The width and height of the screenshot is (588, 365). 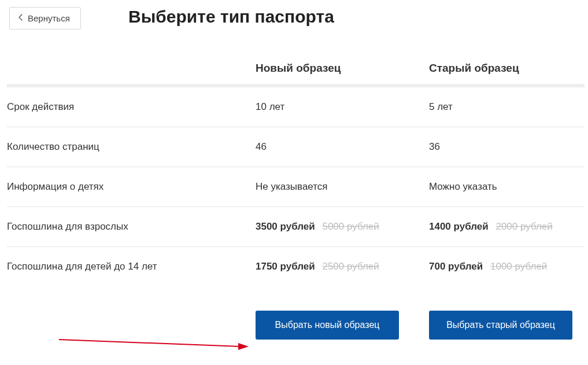 What do you see at coordinates (296, 147) in the screenshot?
I see `table-row: Количество страниц 46 36` at bounding box center [296, 147].